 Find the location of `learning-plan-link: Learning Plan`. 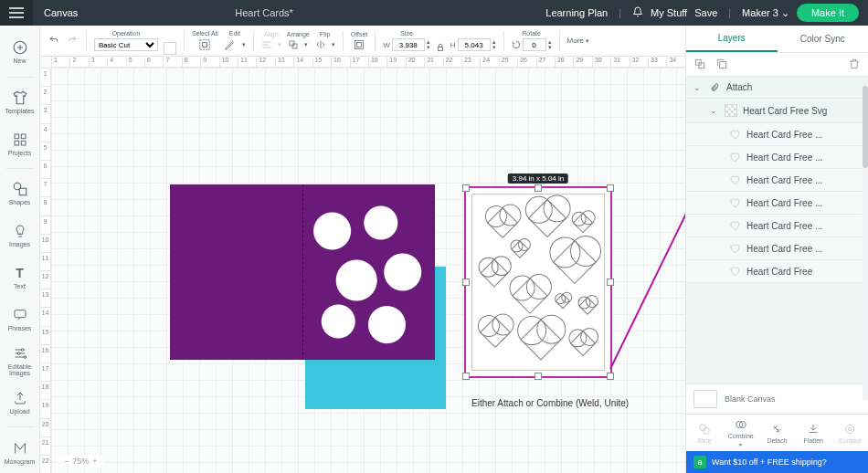

learning-plan-link: Learning Plan is located at coordinates (577, 13).